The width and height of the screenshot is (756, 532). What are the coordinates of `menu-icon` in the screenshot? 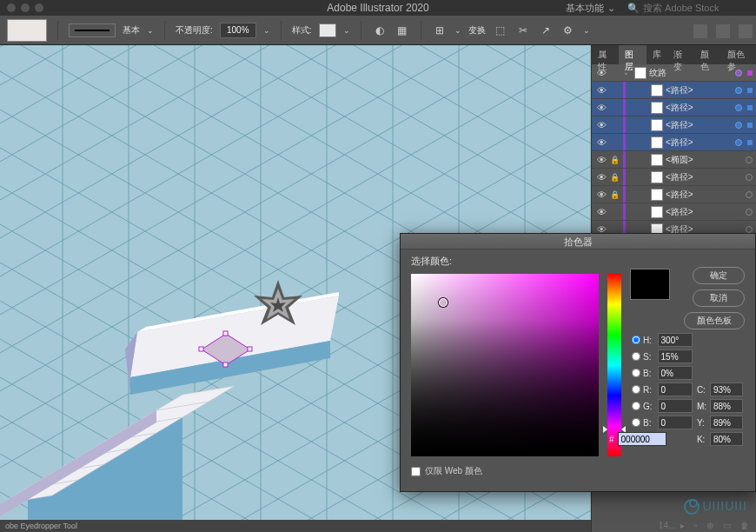 It's located at (746, 31).